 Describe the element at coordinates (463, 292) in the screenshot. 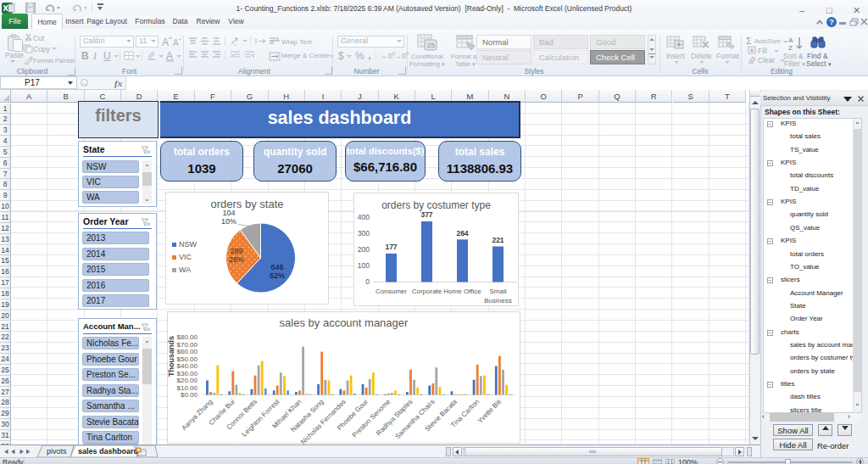

I see `svg-text: Home Office` at that location.